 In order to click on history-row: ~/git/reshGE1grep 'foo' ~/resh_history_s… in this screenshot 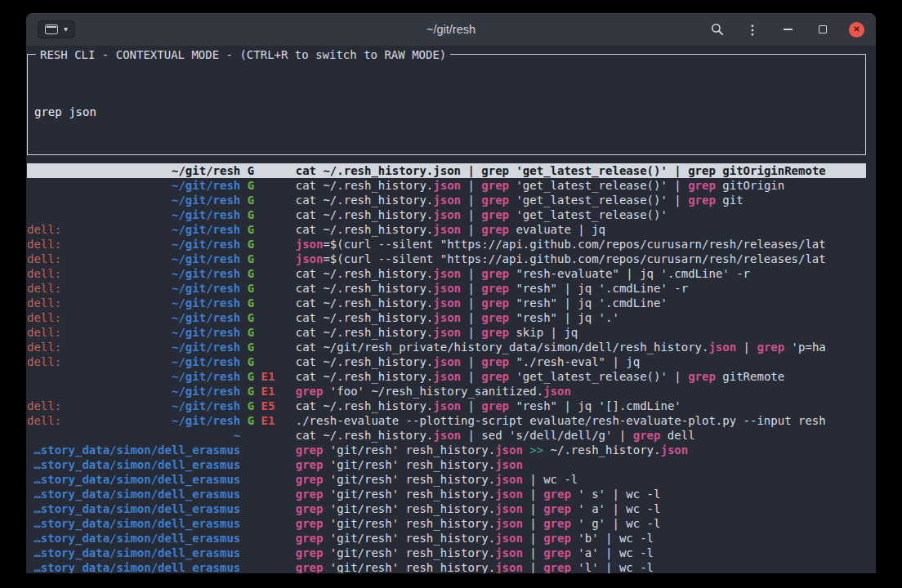, I will do `click(446, 391)`.